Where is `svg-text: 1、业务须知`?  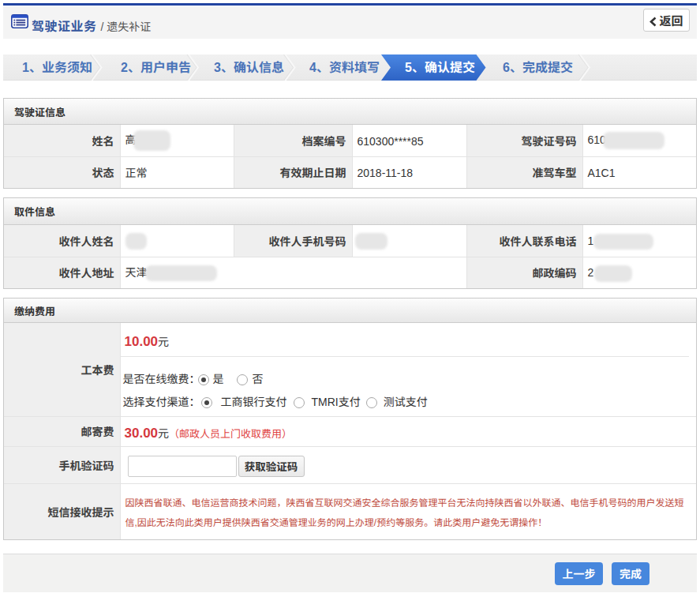 svg-text: 1、业务须知 is located at coordinates (57, 66).